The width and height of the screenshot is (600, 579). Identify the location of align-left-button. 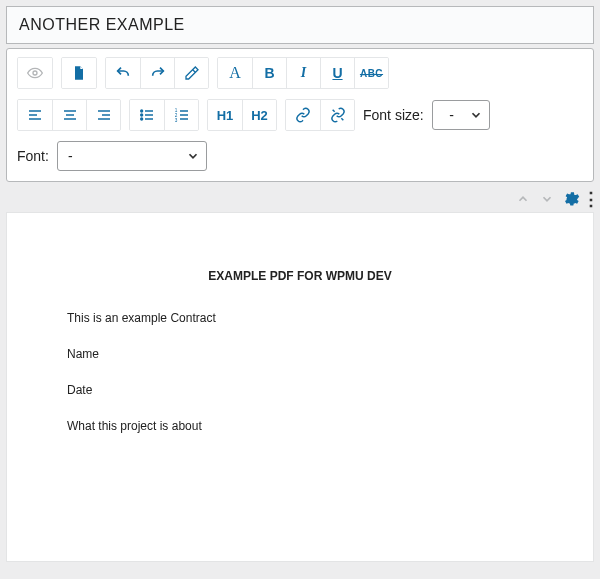
(35, 115).